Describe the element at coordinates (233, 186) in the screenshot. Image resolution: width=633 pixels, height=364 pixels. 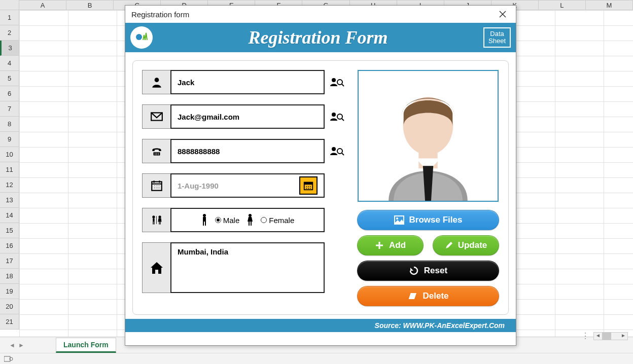
I see `dob-row: 1-Aug-1990` at that location.